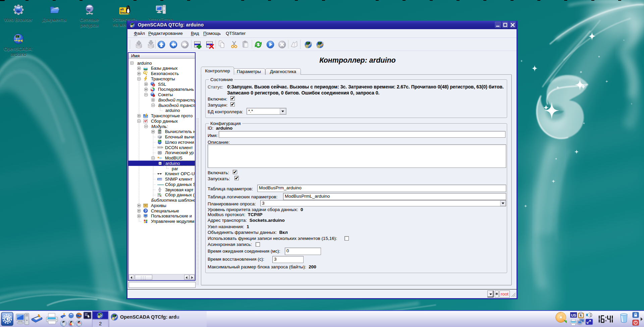 This screenshot has width=644, height=327. I want to click on svg-text: Библиотека шаблоно, so click(173, 200).